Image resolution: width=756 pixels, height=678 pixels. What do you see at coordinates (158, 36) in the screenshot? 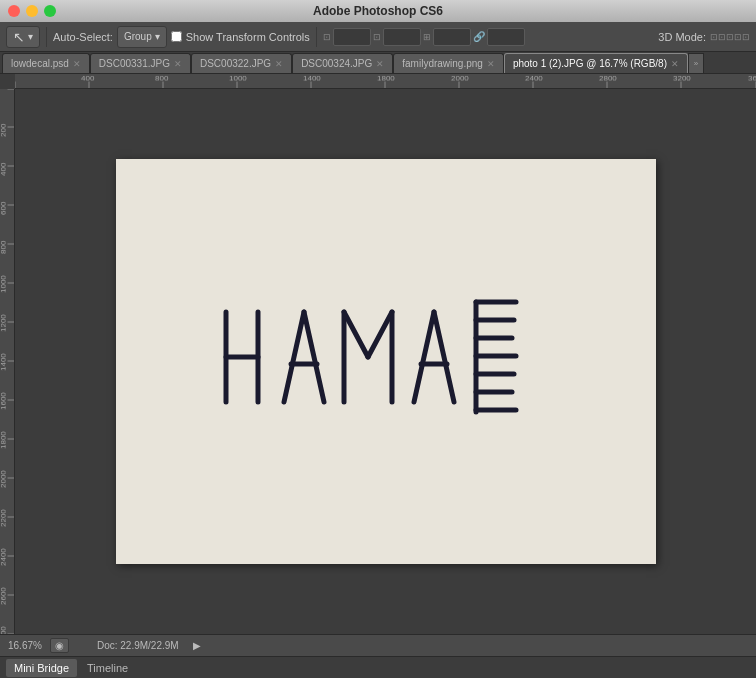
I see `group-dropdown-arrow: ▾` at bounding box center [158, 36].